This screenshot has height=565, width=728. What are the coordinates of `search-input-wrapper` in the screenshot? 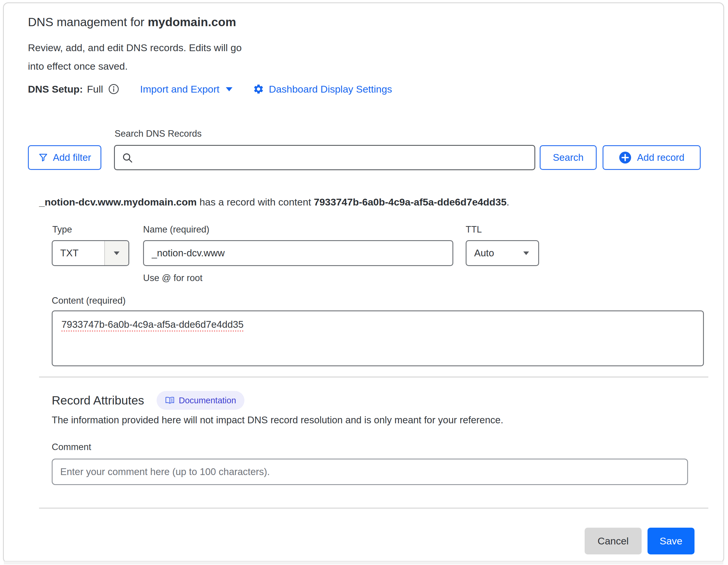 It's located at (325, 157).